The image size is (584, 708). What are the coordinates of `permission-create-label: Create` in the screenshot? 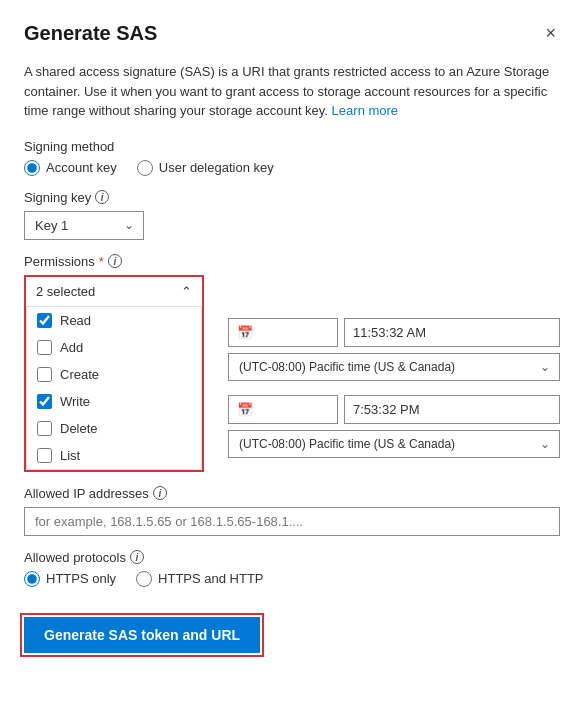 It's located at (80, 374).